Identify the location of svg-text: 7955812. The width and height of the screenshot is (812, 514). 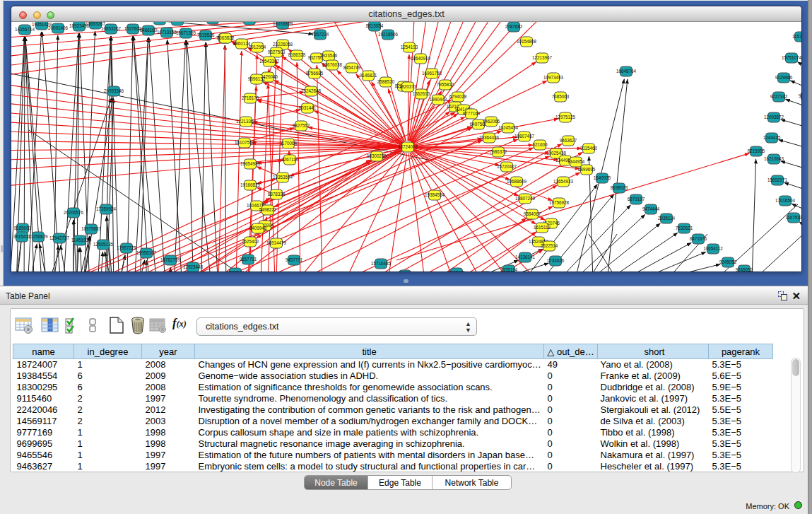
(445, 85).